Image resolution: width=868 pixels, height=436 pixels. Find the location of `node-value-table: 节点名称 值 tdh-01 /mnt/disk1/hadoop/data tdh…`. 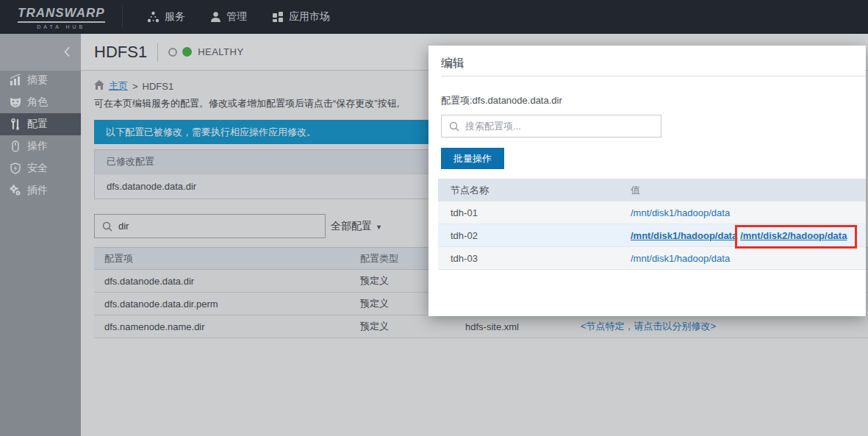

node-value-table: 节点名称 值 tdh-01 /mnt/disk1/hadoop/data tdh… is located at coordinates (652, 224).